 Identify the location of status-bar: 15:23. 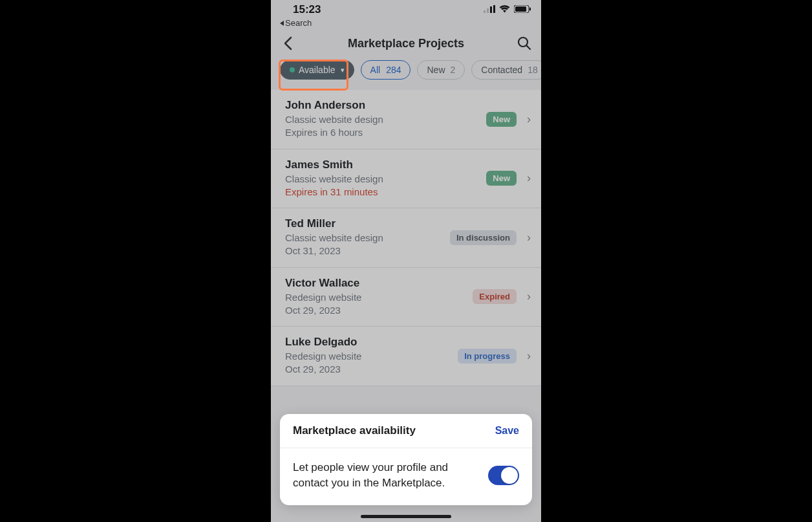
(406, 8).